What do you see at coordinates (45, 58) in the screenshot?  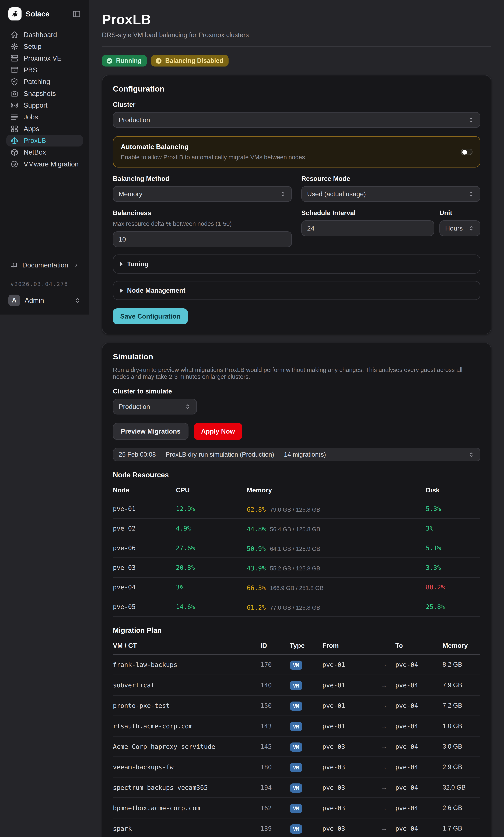 I see `sidebar-item-proxmox-ve: Proxmox VE` at bounding box center [45, 58].